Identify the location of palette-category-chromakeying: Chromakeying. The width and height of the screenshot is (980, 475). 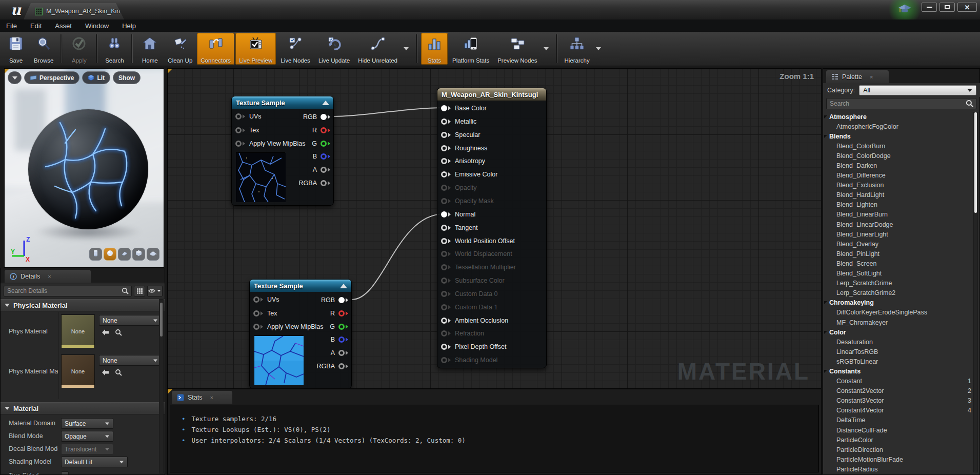
(902, 303).